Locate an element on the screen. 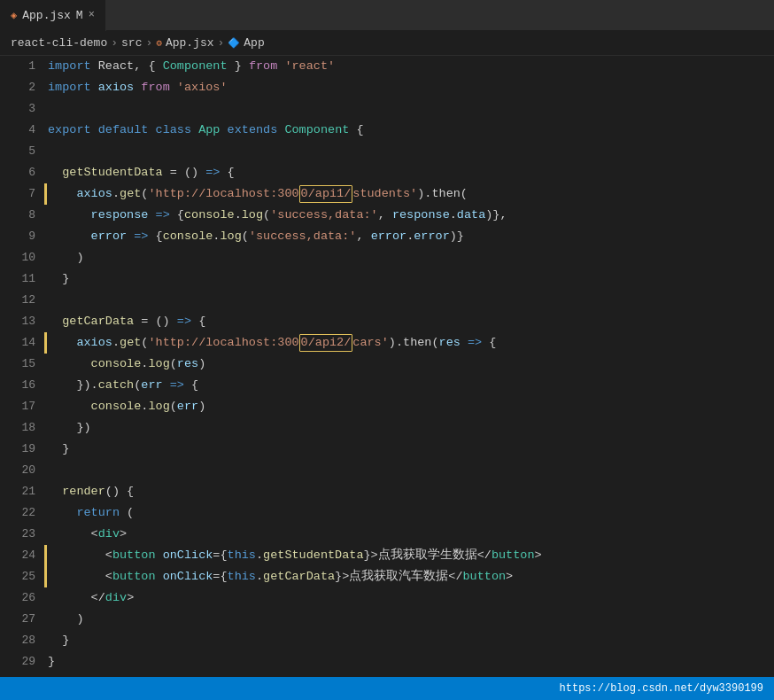 The width and height of the screenshot is (774, 700). line-num-1: 1 is located at coordinates (25, 66).